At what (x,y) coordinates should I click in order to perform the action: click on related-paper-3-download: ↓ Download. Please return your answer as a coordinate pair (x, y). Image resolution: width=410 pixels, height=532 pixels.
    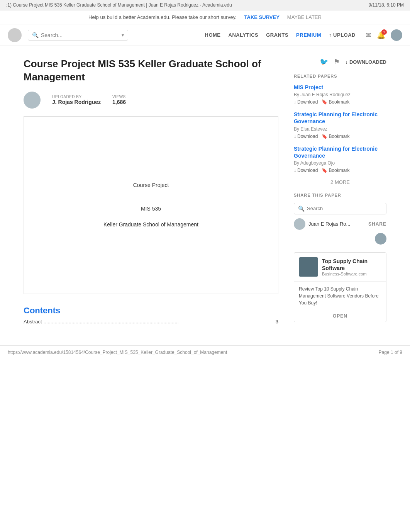
    Looking at the image, I should click on (306, 170).